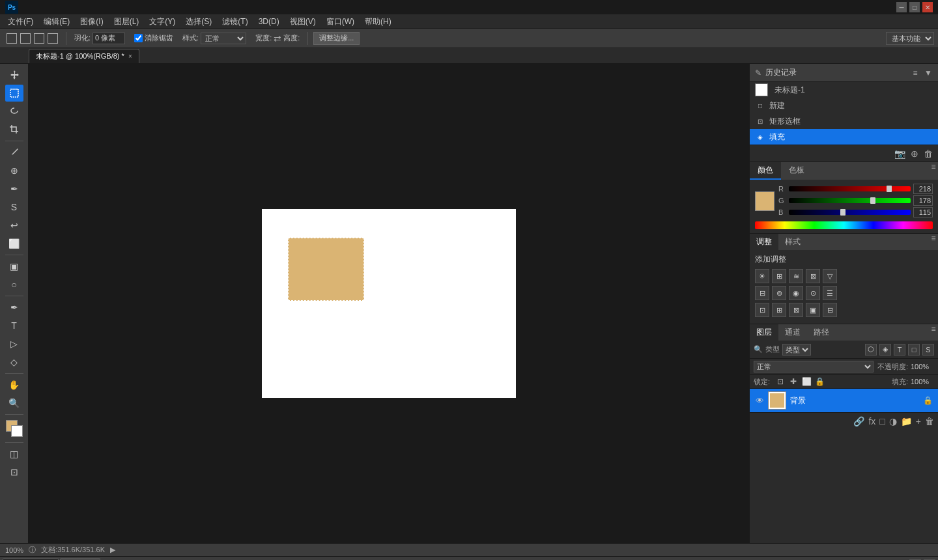 This screenshot has width=938, height=560. Describe the element at coordinates (813, 276) in the screenshot. I see `adj-exposure: ⊠` at that location.